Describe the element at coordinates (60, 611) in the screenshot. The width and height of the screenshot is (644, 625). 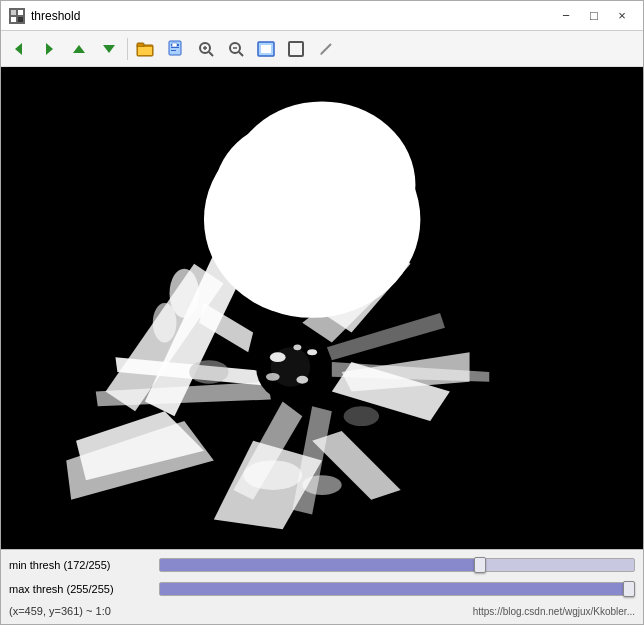
I see `coords-status: (x=459, y=361) ~ 1:0` at that location.